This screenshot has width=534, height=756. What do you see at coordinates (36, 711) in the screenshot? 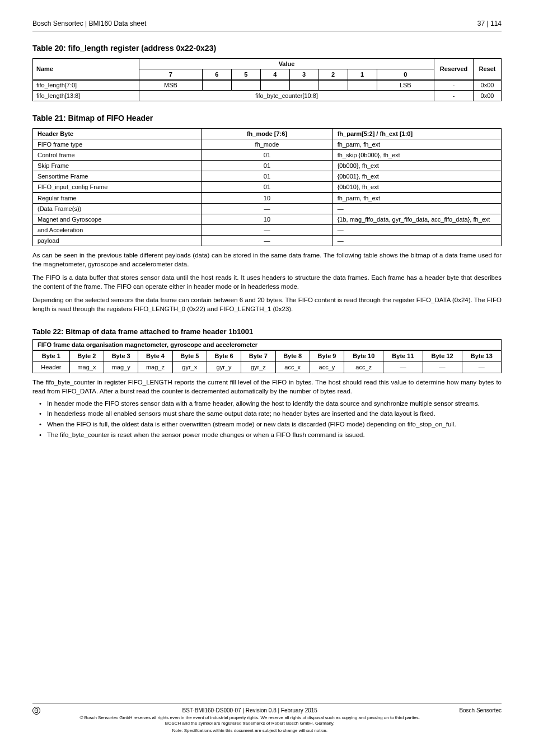
I see `bosch-logo-icon` at bounding box center [36, 711].